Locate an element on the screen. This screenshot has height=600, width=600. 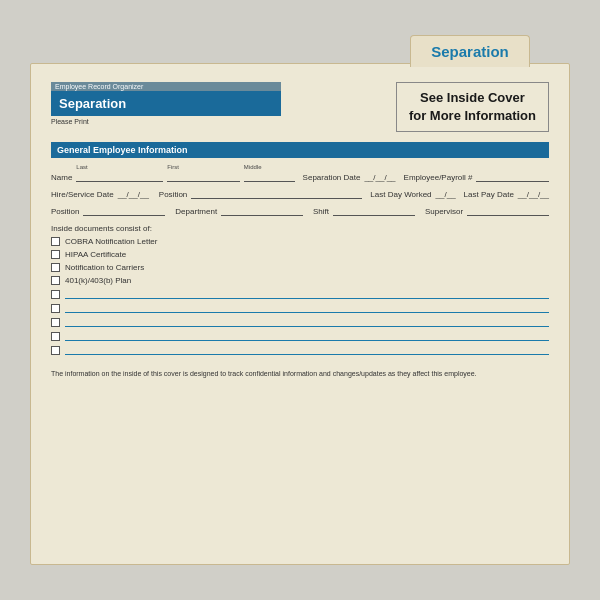
checkbox-401k: 401(k)/403(b) Plan is located at coordinates (300, 280).